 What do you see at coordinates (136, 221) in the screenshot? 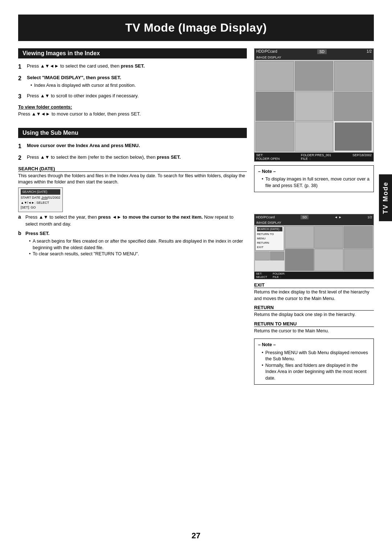
I see `step-a-content: Press ▲▼ to select the year, then press …` at bounding box center [136, 221].